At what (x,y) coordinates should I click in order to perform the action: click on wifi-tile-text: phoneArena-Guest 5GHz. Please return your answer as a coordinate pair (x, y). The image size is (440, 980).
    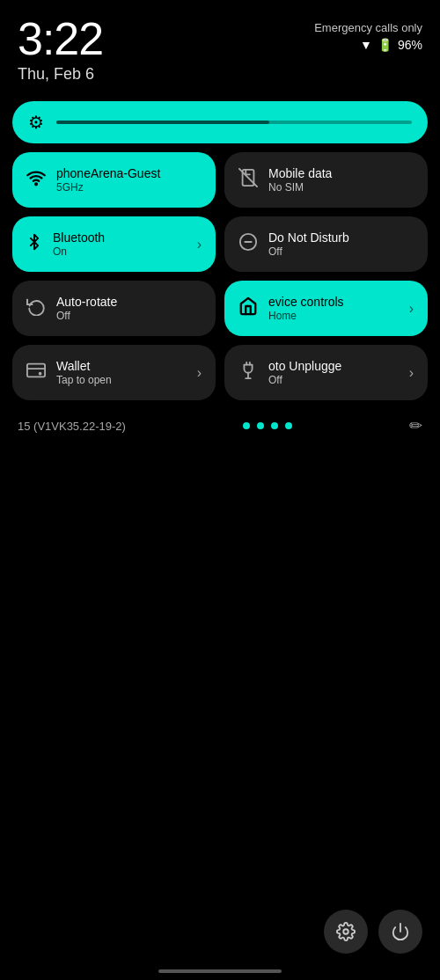
    Looking at the image, I should click on (128, 179).